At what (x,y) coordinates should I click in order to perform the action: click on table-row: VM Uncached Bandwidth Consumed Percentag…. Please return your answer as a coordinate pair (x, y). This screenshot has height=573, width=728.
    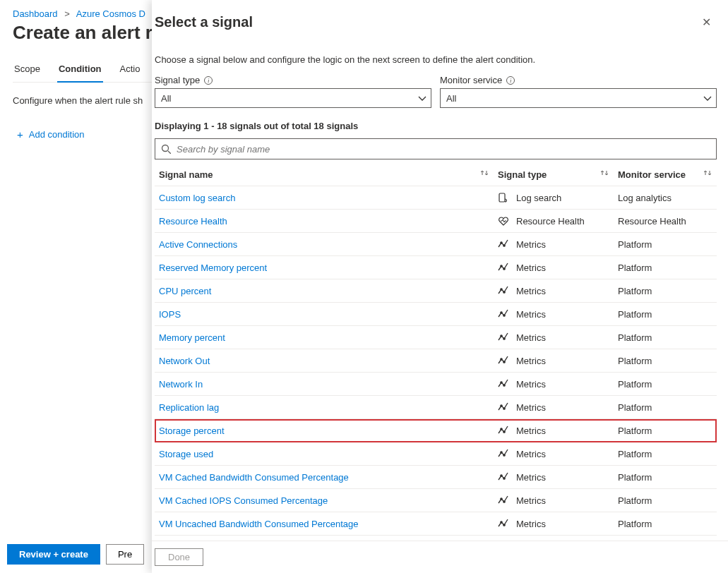
    Looking at the image, I should click on (436, 524).